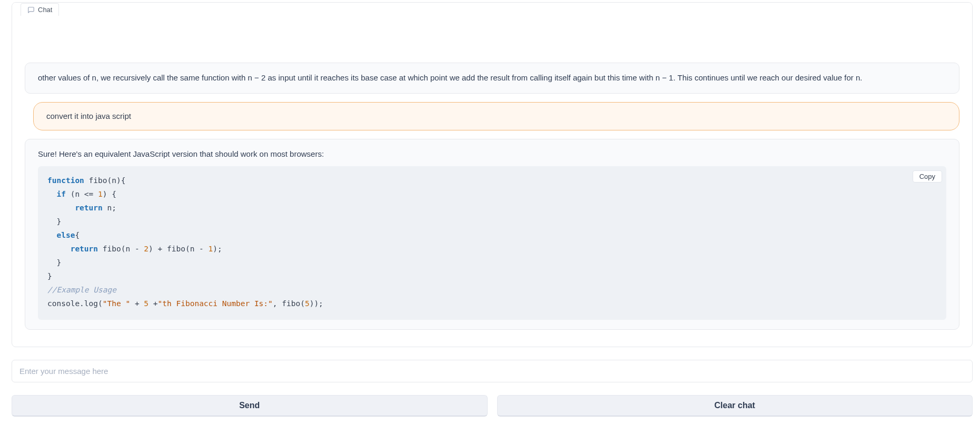 Image resolution: width=980 pixels, height=425 pixels. I want to click on code-token: );, so click(217, 249).